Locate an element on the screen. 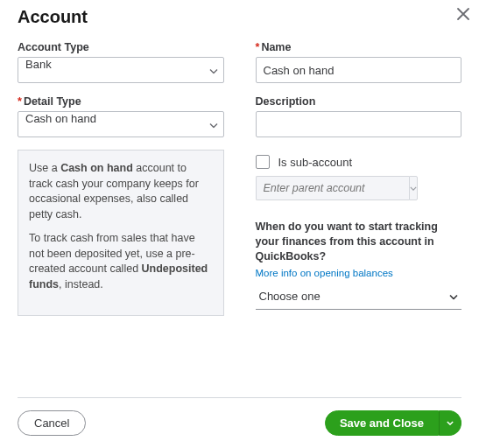  account-type-value: Bank is located at coordinates (121, 70).